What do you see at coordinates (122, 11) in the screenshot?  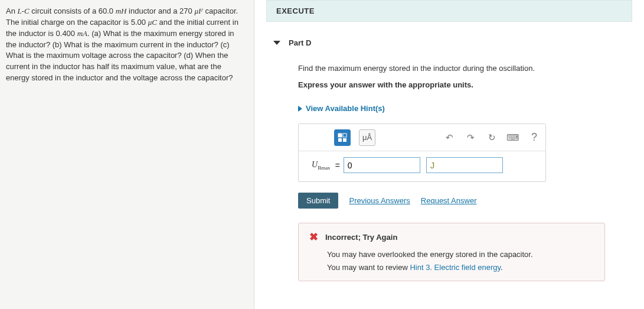 I see `unit-mH: mH` at bounding box center [122, 11].